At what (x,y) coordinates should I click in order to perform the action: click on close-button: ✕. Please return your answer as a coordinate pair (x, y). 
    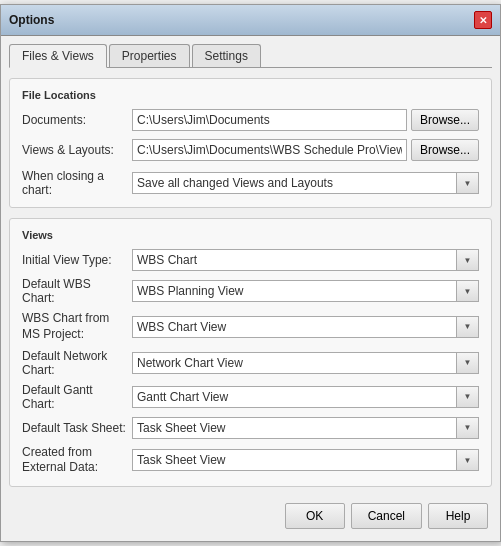
    Looking at the image, I should click on (483, 20).